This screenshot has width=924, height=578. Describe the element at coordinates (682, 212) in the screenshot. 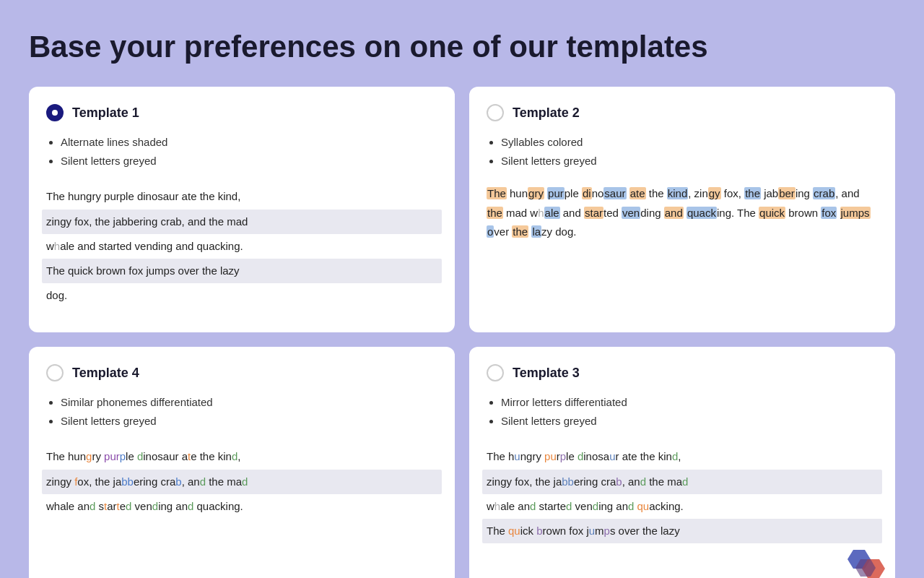

I see `template-2-sample: The hungry purple dinosaur ate the kind,…` at that location.